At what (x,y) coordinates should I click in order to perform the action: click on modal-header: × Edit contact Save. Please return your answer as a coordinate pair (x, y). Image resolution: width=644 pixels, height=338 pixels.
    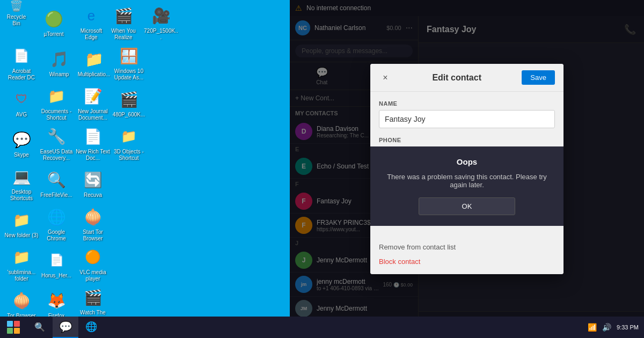
    Looking at the image, I should click on (467, 78).